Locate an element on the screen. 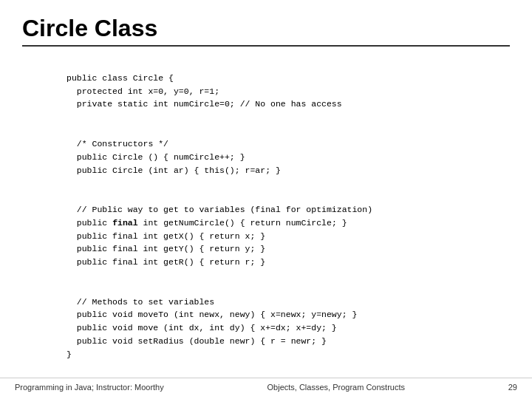  code-line-11: public final int getX() { return x; } is located at coordinates (166, 236).